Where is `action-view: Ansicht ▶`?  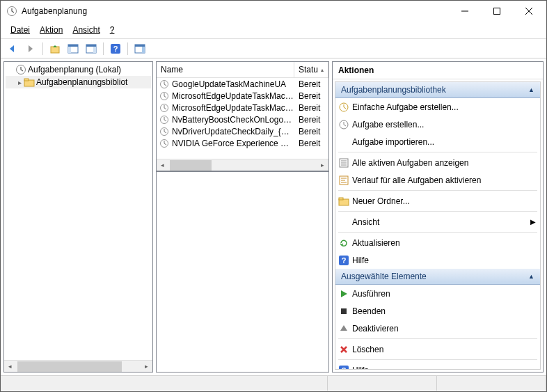 action-view: Ansicht ▶ is located at coordinates (438, 221).